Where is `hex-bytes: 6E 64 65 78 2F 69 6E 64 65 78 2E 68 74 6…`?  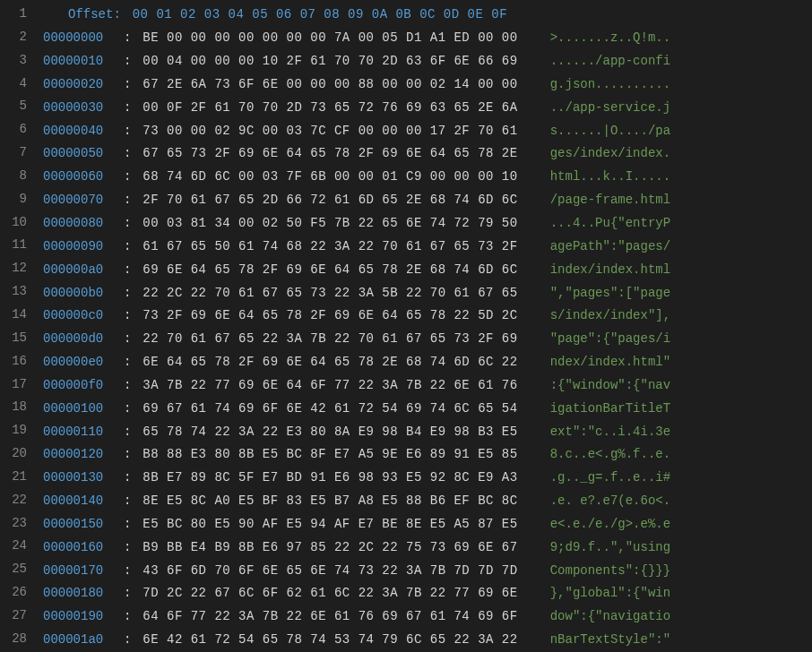 hex-bytes: 6E 64 65 78 2F 69 6E 64 65 78 2E 68 74 6… is located at coordinates (324, 362).